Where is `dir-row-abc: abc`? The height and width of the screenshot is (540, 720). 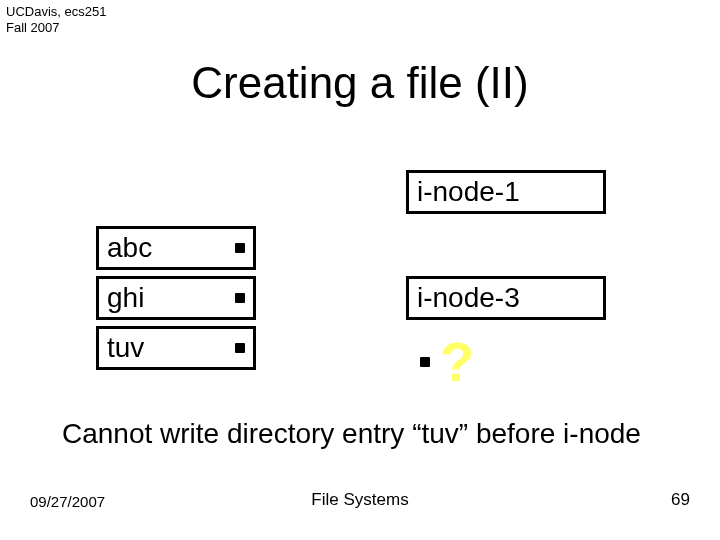
dir-row-abc: abc is located at coordinates (176, 248).